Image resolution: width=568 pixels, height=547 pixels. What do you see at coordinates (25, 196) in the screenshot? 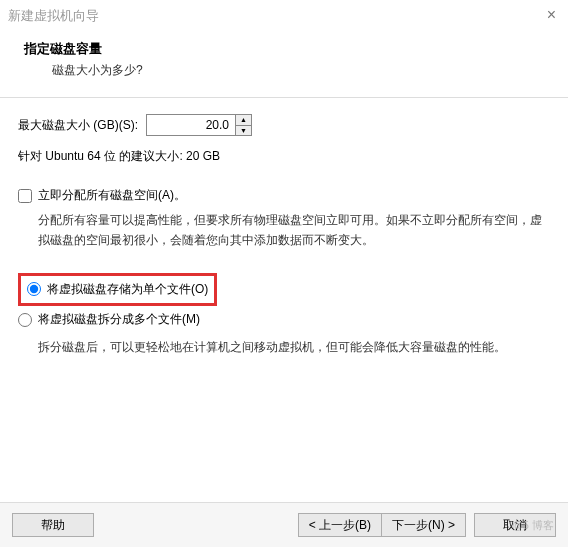
I see `allocate-checkbox` at bounding box center [25, 196].